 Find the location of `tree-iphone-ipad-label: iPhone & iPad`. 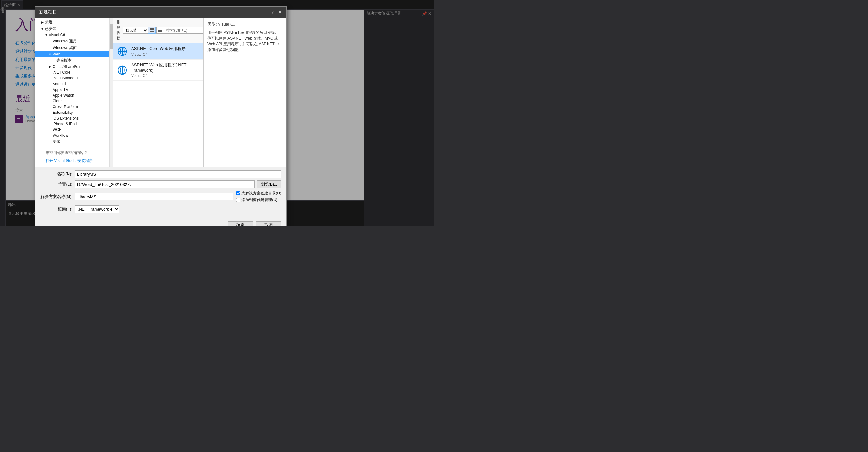

tree-iphone-ipad-label: iPhone & iPad is located at coordinates (65, 124).